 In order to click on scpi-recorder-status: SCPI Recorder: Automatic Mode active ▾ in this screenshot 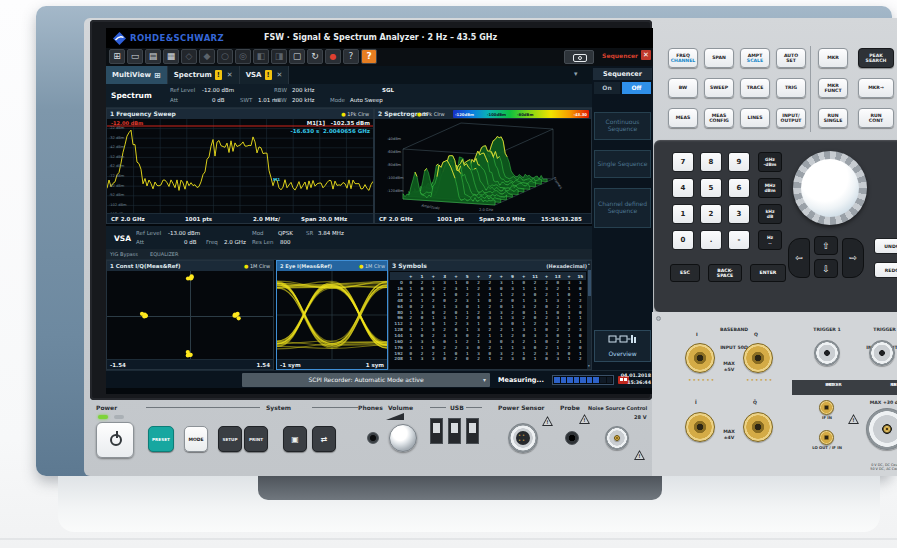, I will do `click(366, 380)`.